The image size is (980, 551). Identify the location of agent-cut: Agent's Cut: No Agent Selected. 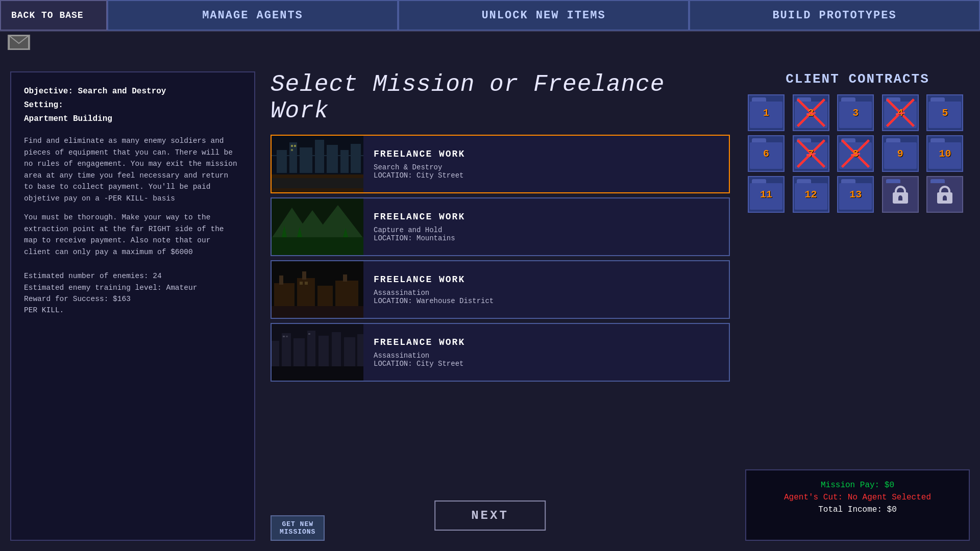
(857, 497).